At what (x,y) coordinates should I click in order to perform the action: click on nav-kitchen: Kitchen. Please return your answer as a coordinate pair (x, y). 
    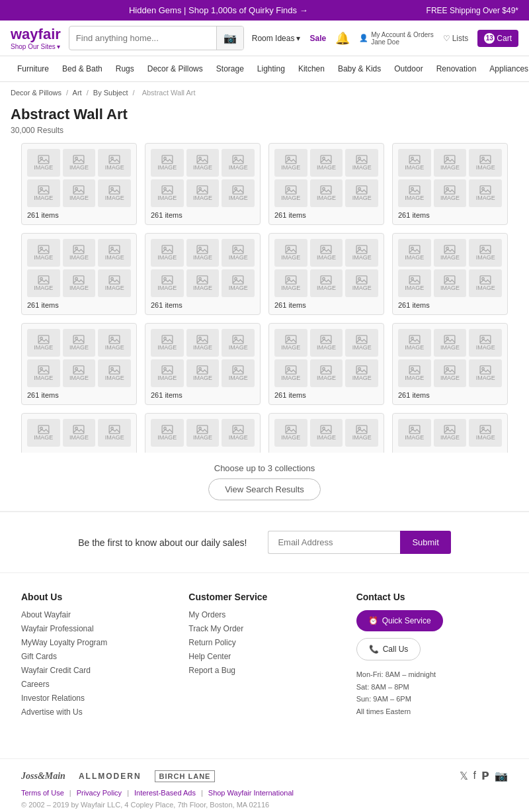
    Looking at the image, I should click on (311, 69).